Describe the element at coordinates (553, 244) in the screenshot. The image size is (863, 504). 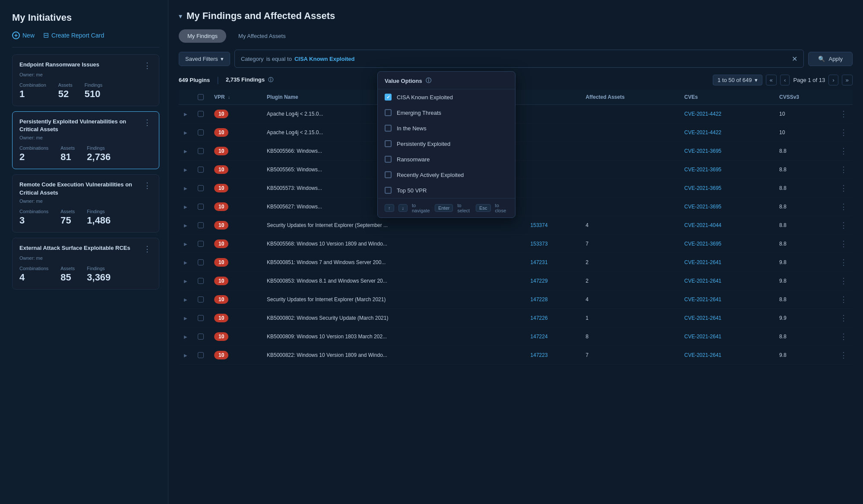
I see `row-plugin-id-7: 153373` at that location.